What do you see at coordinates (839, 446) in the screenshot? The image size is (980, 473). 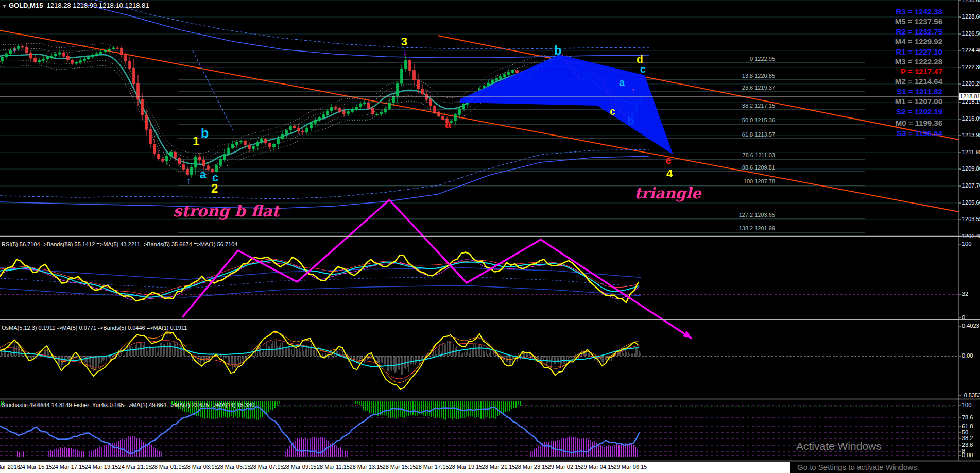 I see `activate-windows-watermark: Activate Windows` at bounding box center [839, 446].